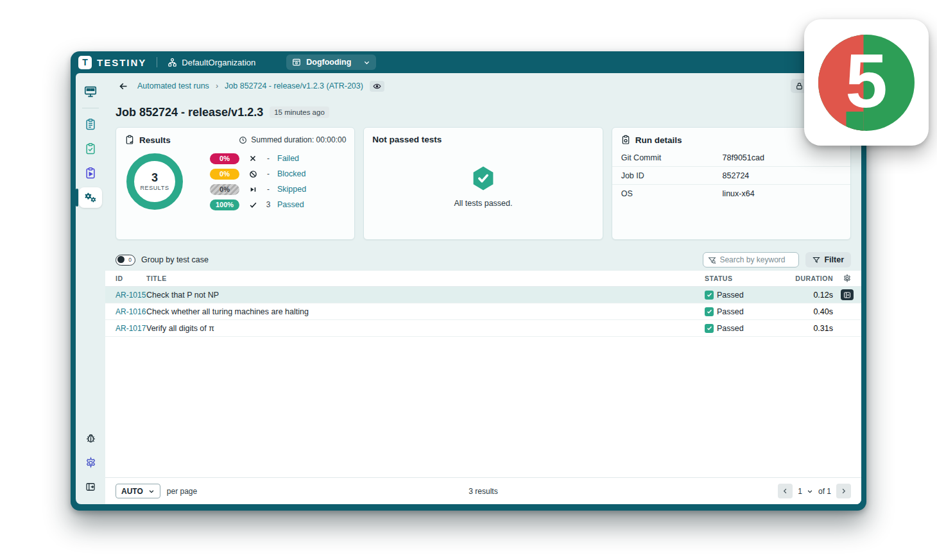  I want to click on number-5-badge: 5, so click(866, 82).